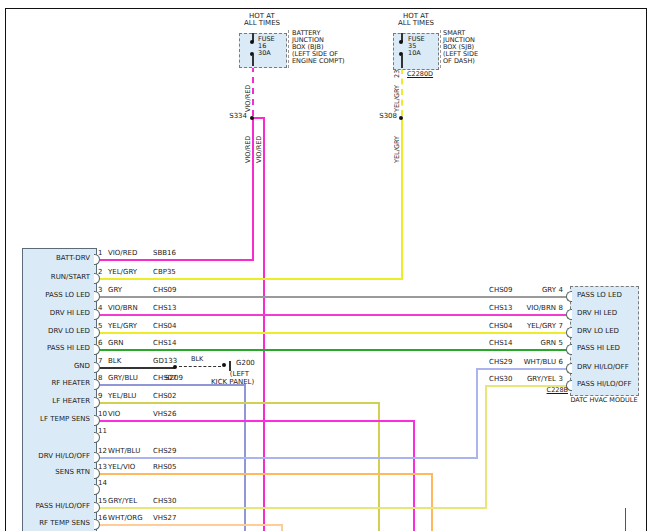 The image size is (650, 531). Describe the element at coordinates (137, 368) in the screenshot. I see `wire-gd133` at that location.